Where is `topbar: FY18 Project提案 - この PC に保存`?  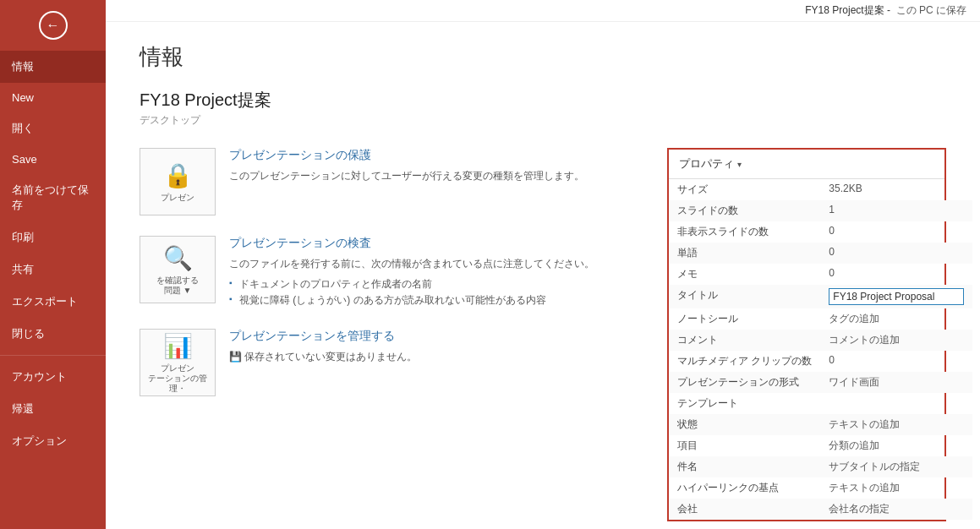 topbar: FY18 Project提案 - この PC に保存 is located at coordinates (543, 11).